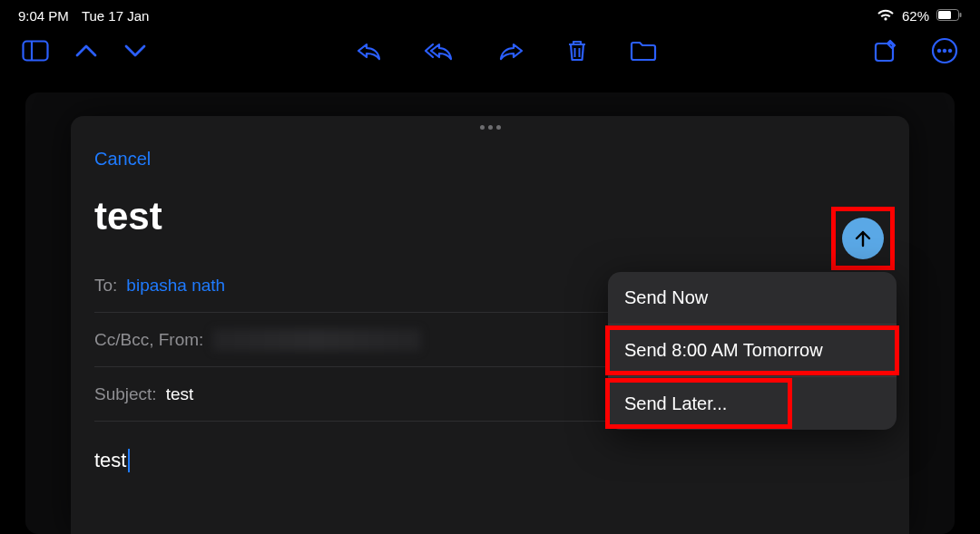 This screenshot has width=980, height=534. Describe the element at coordinates (752, 351) in the screenshot. I see `send-options-popover: Send Now Send 8:00 AM Tomorrow Send Late…` at that location.